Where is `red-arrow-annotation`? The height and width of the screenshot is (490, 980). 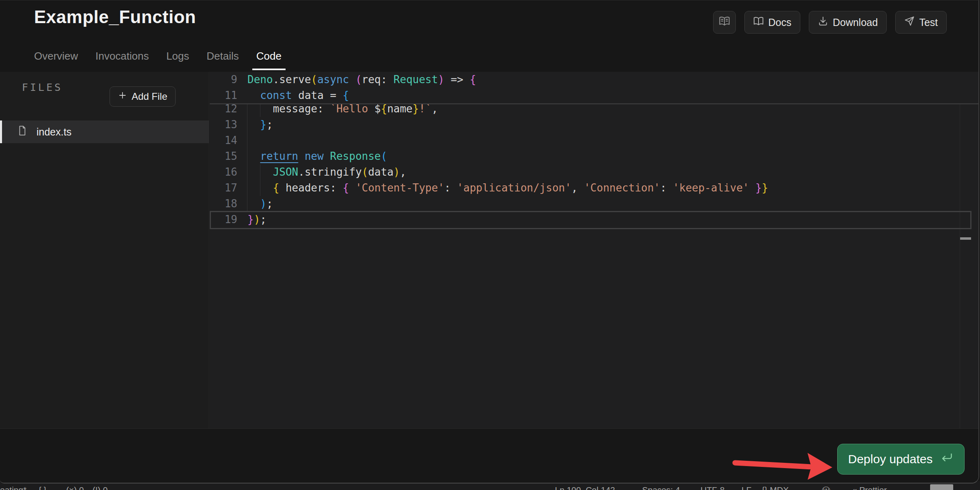
red-arrow-annotation is located at coordinates (782, 465).